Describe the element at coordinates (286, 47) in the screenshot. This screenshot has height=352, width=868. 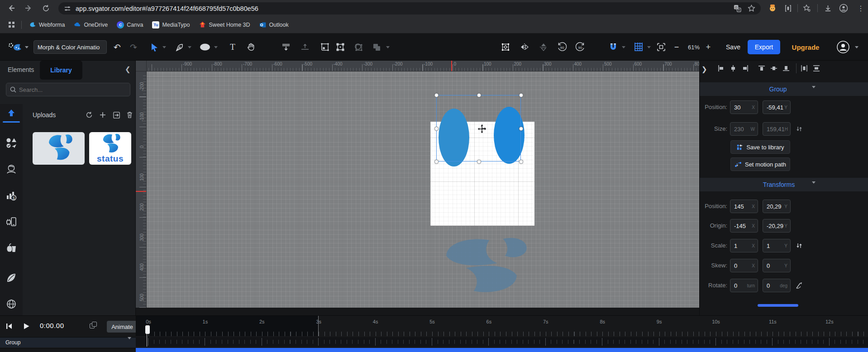
I see `align-top-edge-icon` at that location.